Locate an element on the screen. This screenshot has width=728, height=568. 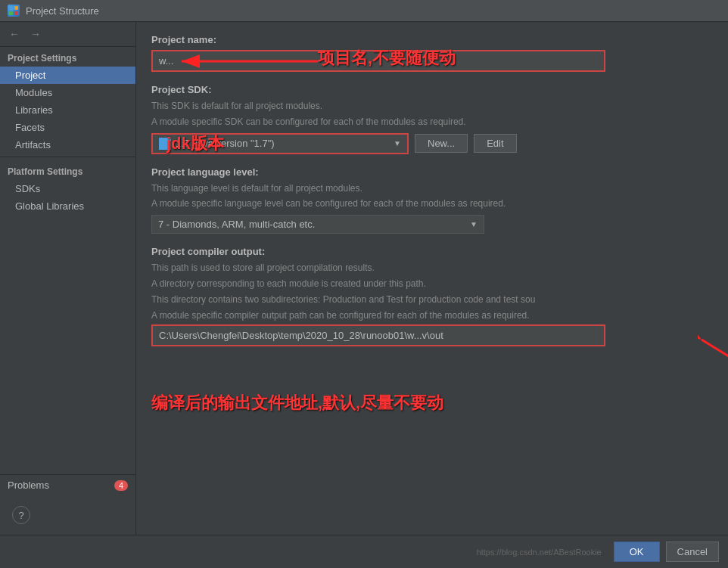
lang-desc2: A module specific language level can be … is located at coordinates (432, 204).